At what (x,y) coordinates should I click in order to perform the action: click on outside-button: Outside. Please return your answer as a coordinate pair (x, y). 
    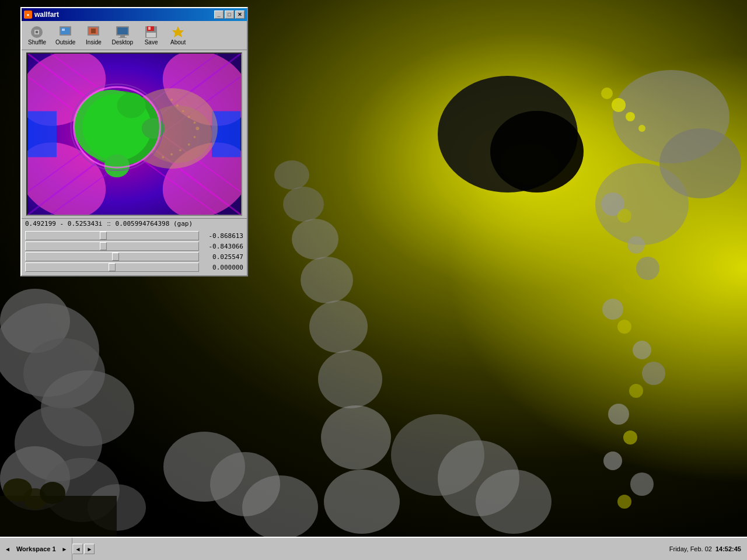
    Looking at the image, I should click on (65, 35).